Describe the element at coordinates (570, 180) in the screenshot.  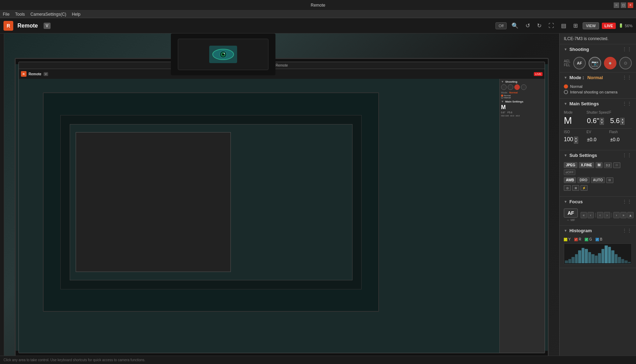
I see `awb-badge: AWB` at that location.